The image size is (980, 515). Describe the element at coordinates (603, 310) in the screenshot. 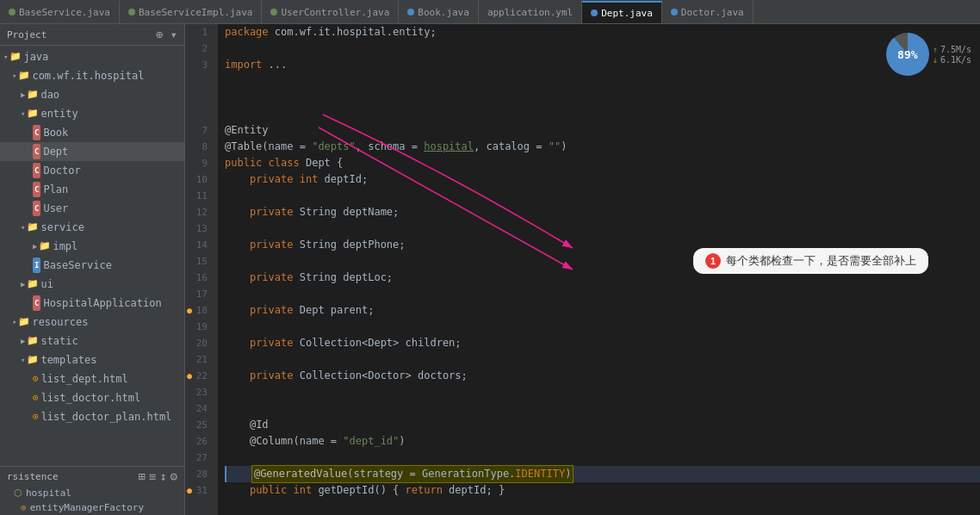

I see `code-line-18: private Dept parent;` at that location.